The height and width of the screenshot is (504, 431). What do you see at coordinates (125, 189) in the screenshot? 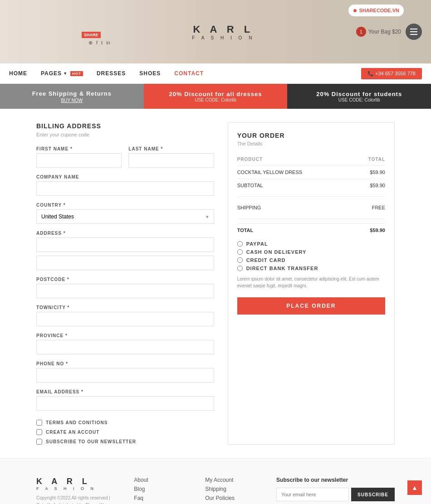
I see `company-input` at bounding box center [125, 189].